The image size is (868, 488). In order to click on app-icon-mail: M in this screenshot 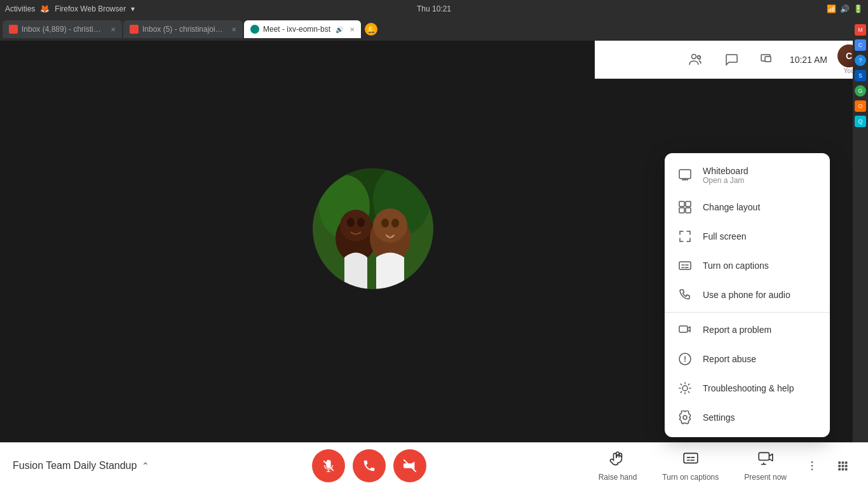, I will do `click(860, 30)`.